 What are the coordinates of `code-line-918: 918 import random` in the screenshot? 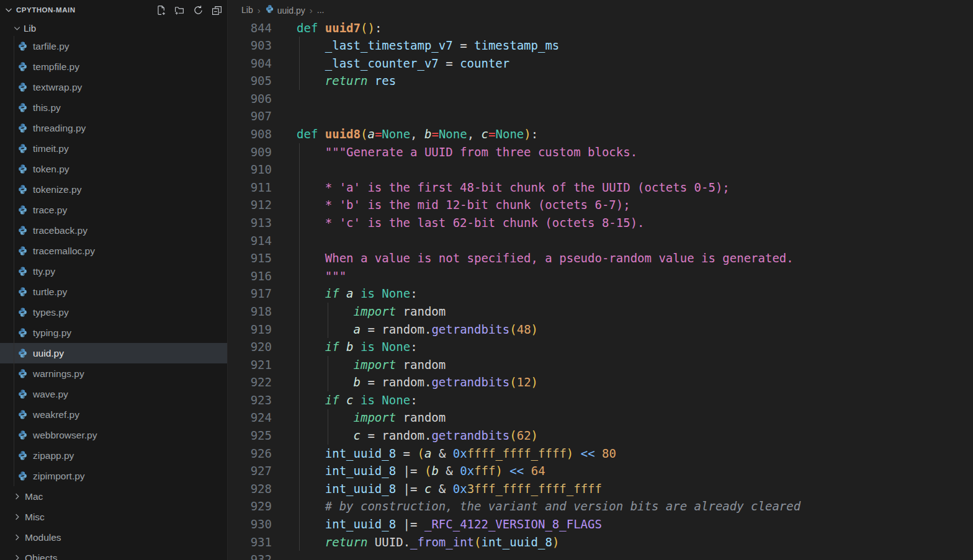 It's located at (601, 311).